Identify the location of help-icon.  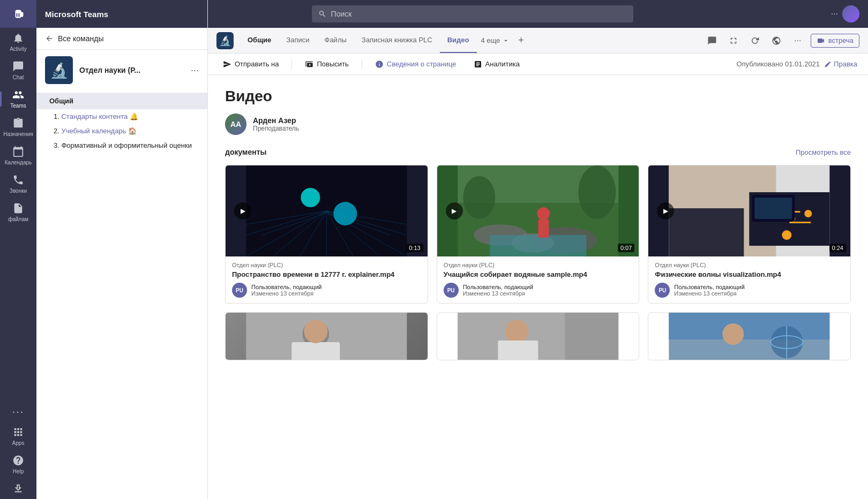
(18, 460).